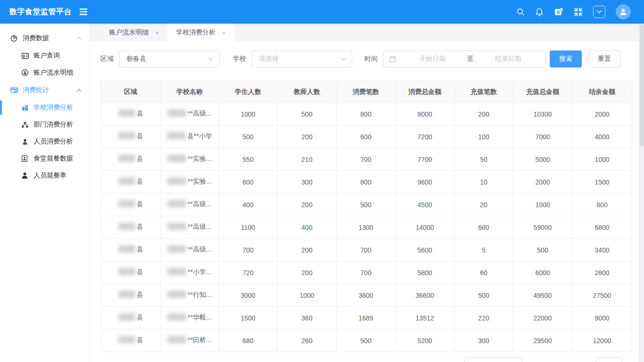  I want to click on translate-icon: A, so click(559, 12).